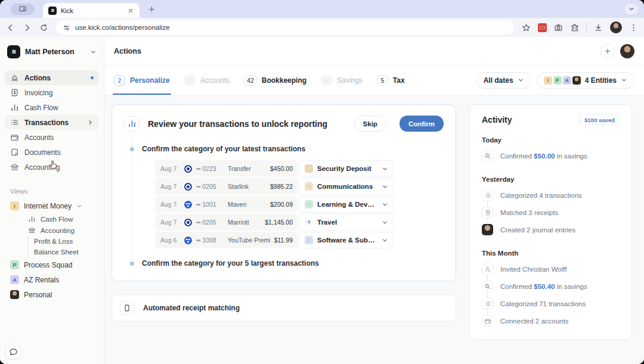 The image size is (644, 364). I want to click on transactions-chevron-right-icon, so click(91, 123).